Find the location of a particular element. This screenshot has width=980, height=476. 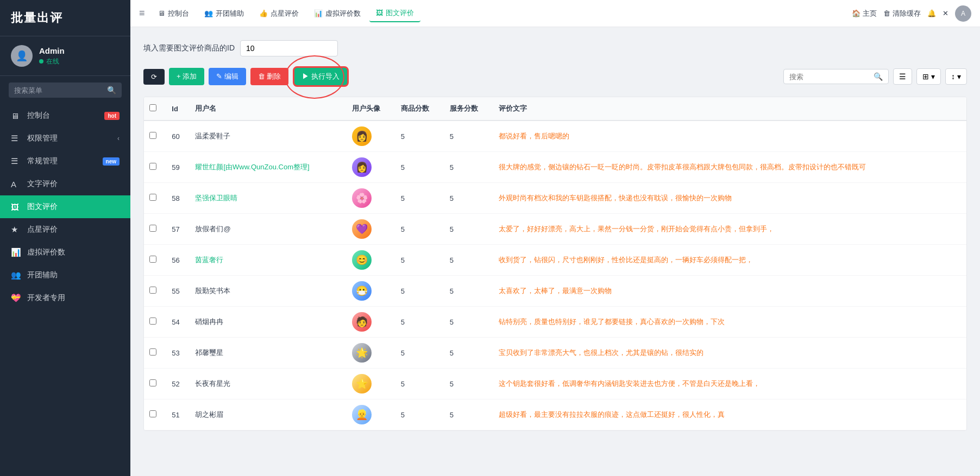

table-row: 54 硝烟冉冉 🧑 5 5 钻特别亮，质量也特别好，谁见了都要链接，真心喜欢的一… is located at coordinates (555, 322).